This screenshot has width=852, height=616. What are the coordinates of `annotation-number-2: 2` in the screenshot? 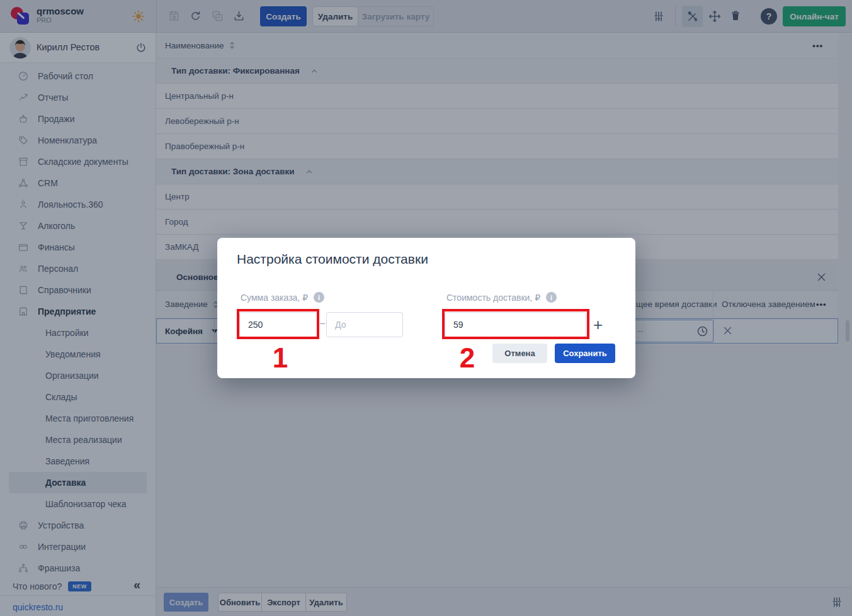 It's located at (467, 358).